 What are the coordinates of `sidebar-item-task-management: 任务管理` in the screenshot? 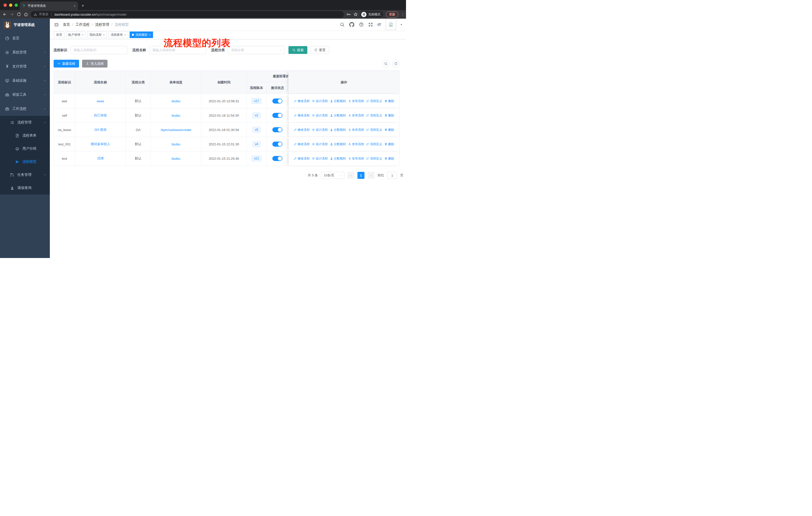 It's located at (25, 175).